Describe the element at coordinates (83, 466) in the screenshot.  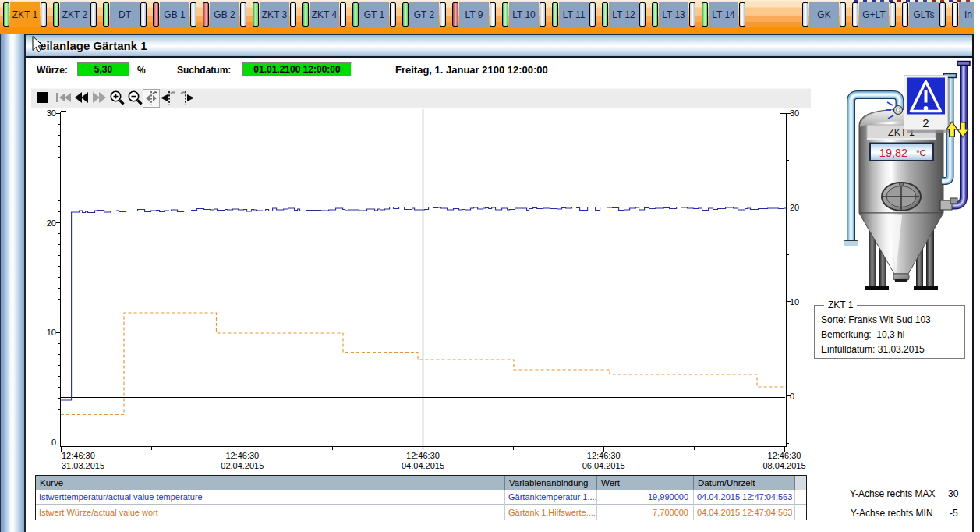
I see `svg-text: 31.03.2015` at that location.